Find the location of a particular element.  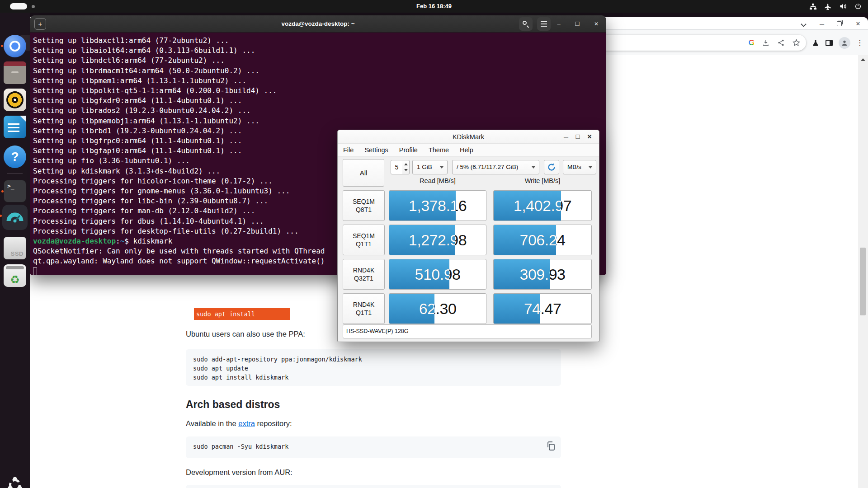

highlighted-code-line: sudo apt install kdiskmark is located at coordinates (242, 314).